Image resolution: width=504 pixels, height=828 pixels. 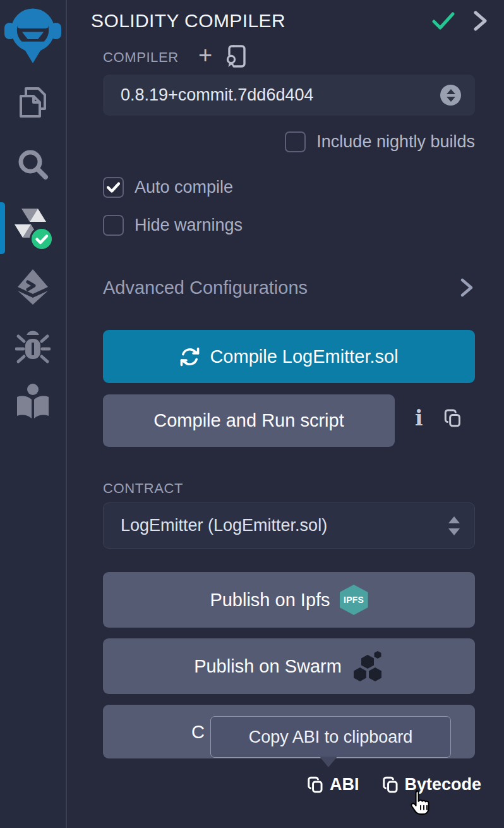 I want to click on include-nightly-label: Include nightly builds, so click(x=395, y=142).